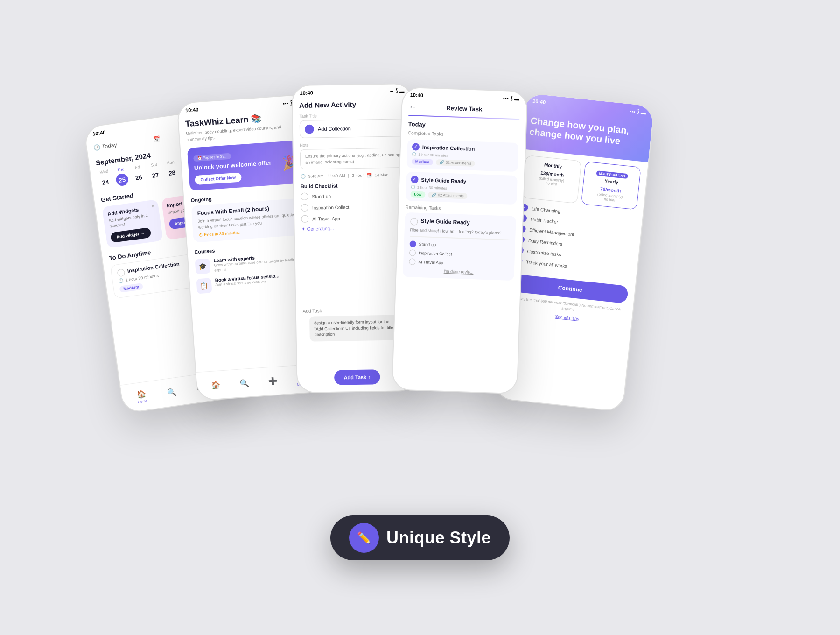  What do you see at coordinates (121, 273) in the screenshot?
I see `task-checkbox` at bounding box center [121, 273].